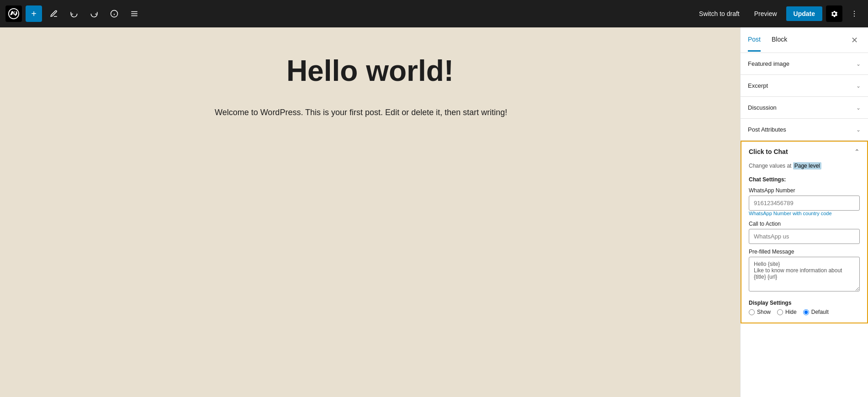 This screenshot has height=397, width=868. What do you see at coordinates (804, 203) in the screenshot?
I see `ctc-whatsapp-number-input` at bounding box center [804, 203].